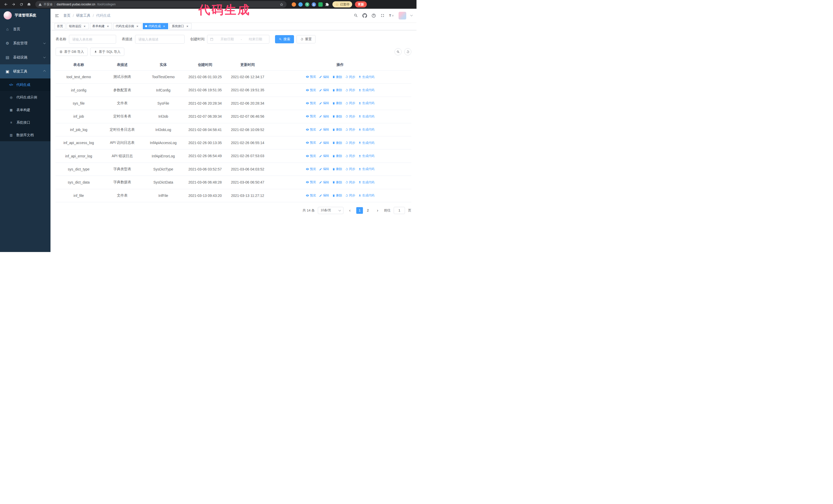 The width and height of the screenshot is (833, 504). Describe the element at coordinates (181, 26) in the screenshot. I see `tab-item: 系统接口×` at that location.